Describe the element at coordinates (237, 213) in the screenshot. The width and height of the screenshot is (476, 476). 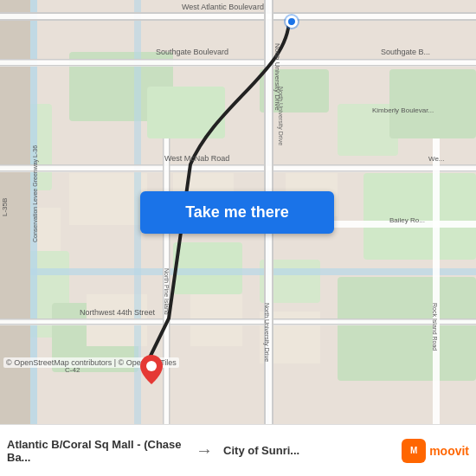
I see `button-label: Take me there` at that location.